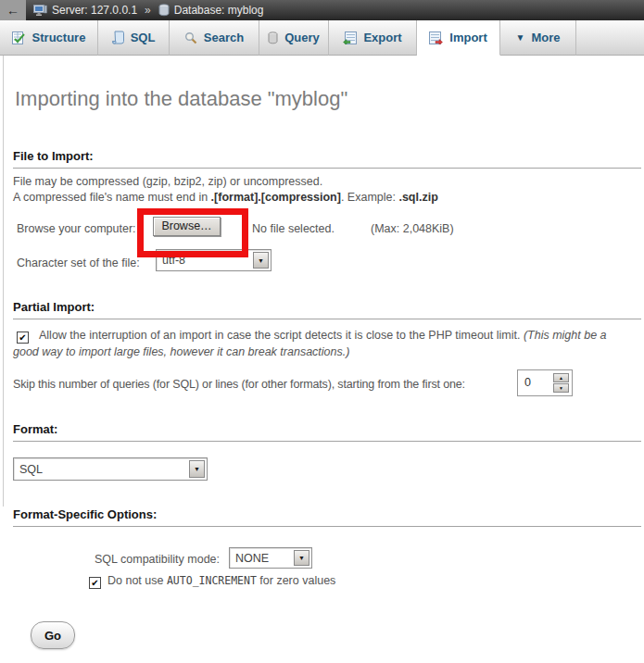 The image size is (644, 663). I want to click on tab-label: SQL, so click(143, 37).